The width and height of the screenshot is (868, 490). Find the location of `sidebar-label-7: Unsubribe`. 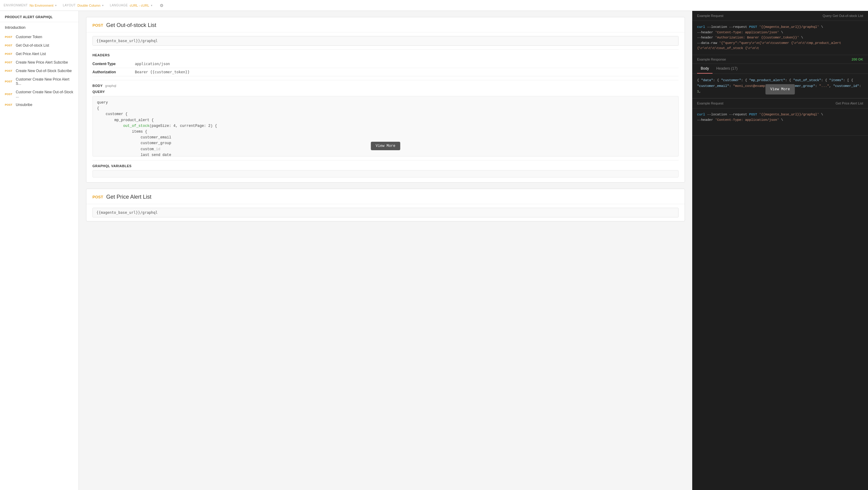

sidebar-label-7: Unsubribe is located at coordinates (24, 105).